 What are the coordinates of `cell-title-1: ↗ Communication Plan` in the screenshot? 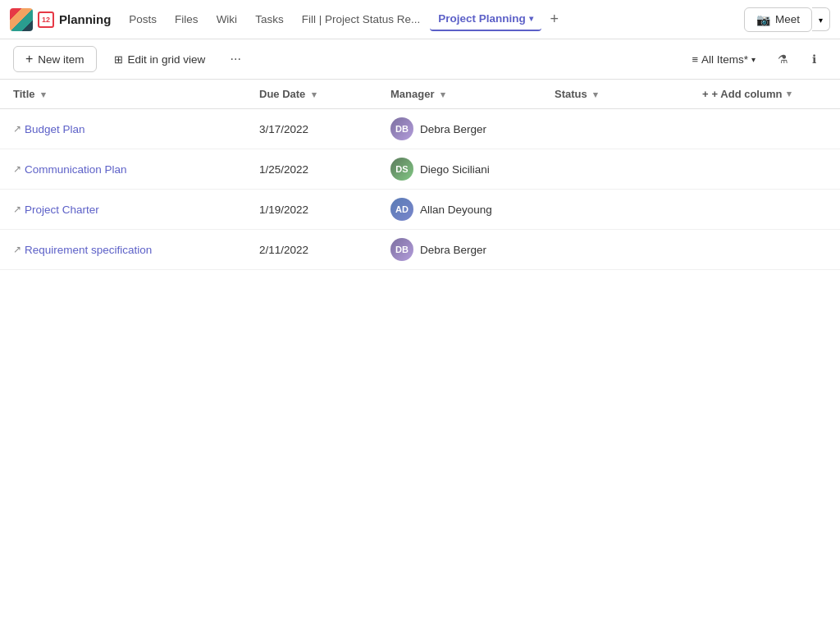 It's located at (123, 169).